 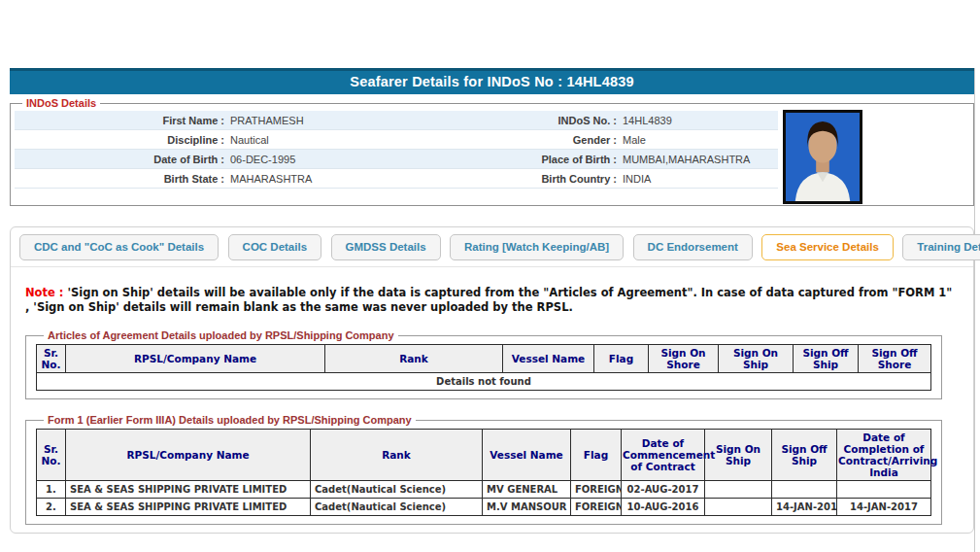 What do you see at coordinates (275, 247) in the screenshot?
I see `tab-coc-details: COC Details` at bounding box center [275, 247].